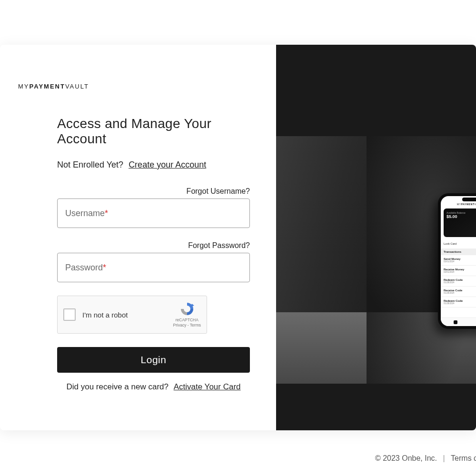 This screenshot has height=476, width=476. Describe the element at coordinates (69, 315) in the screenshot. I see `recaptcha-checkbox` at that location.